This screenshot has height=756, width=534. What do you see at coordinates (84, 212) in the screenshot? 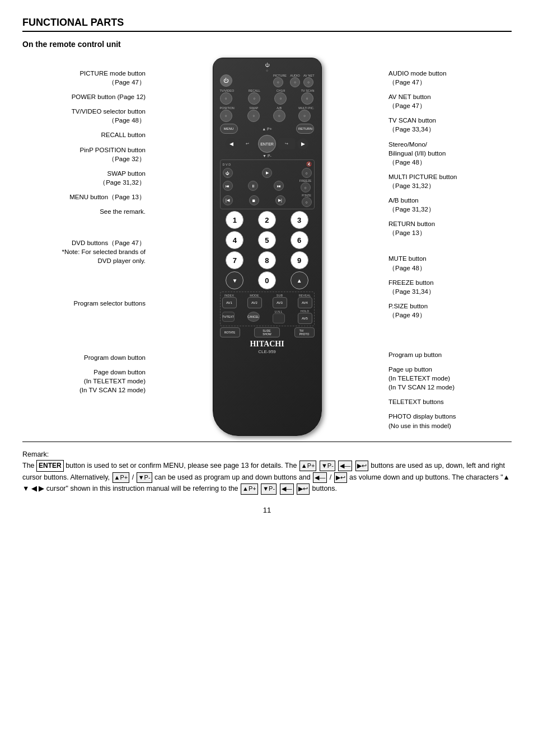
I see `label-see-remark: See the remark.` at bounding box center [84, 212].